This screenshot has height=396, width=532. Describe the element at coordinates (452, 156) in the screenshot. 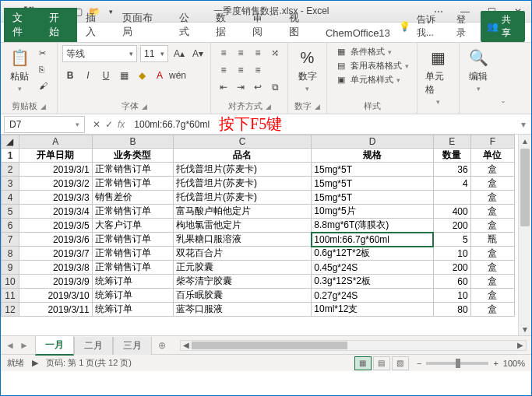

I see `header-cell: 数量` at that location.